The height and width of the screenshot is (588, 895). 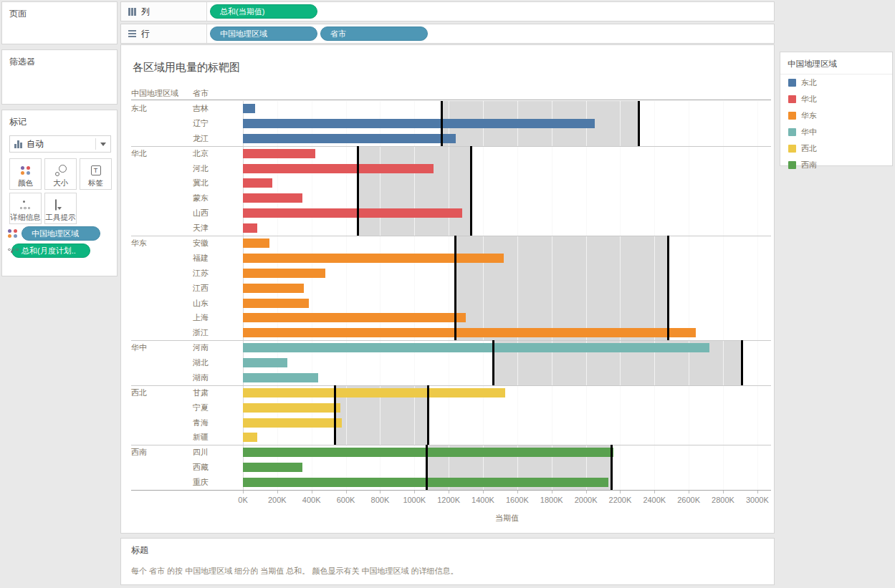 I want to click on province-label: 湖北, so click(x=201, y=362).